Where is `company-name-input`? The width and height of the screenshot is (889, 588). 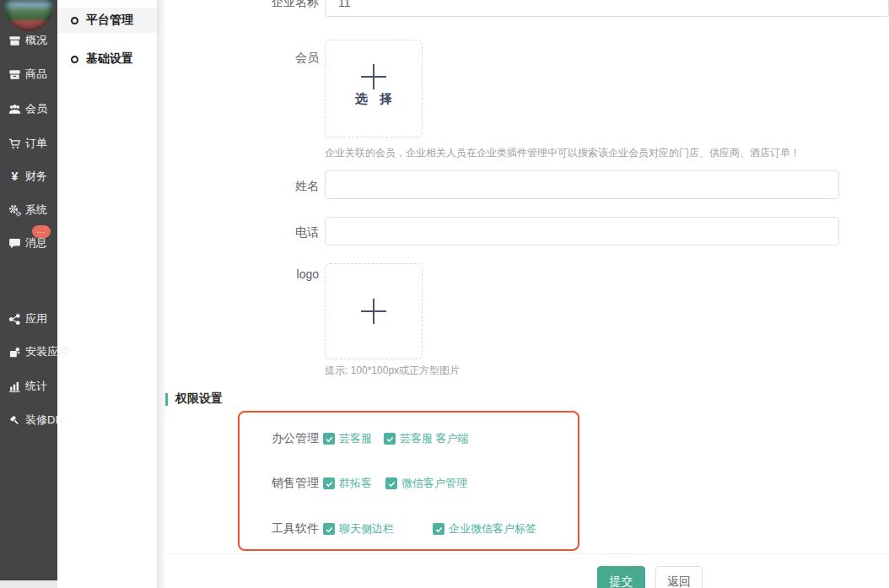 company-name-input is located at coordinates (607, 8).